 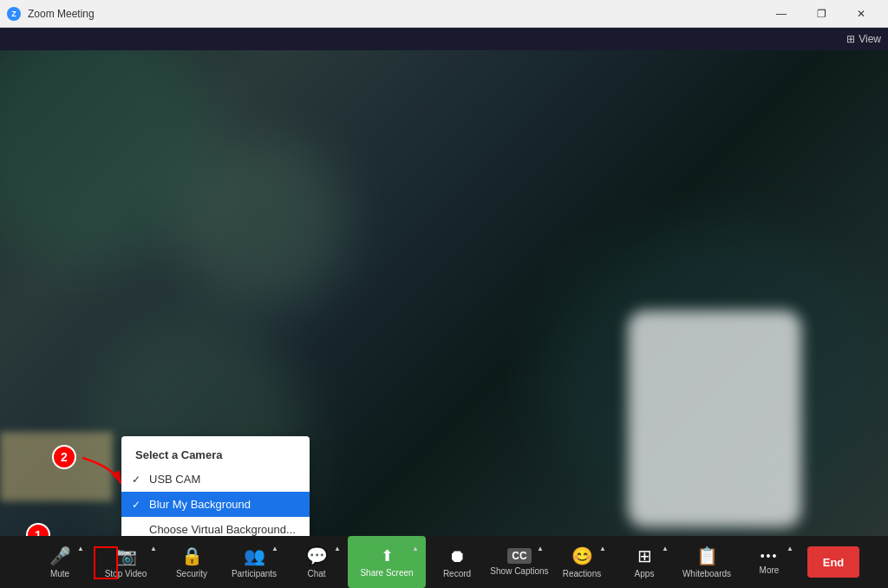 I want to click on security-button: 🔒 Security, so click(x=192, y=562).